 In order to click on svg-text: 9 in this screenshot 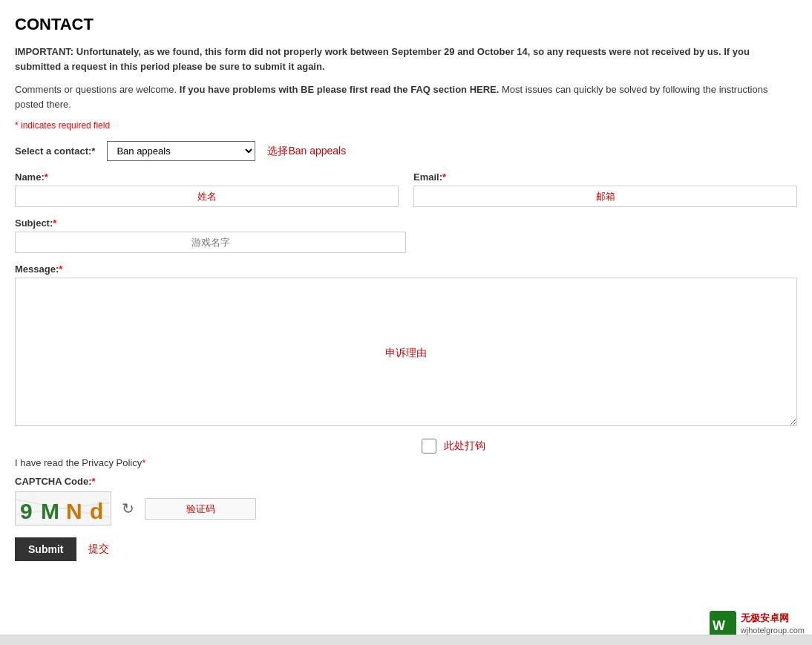, I will do `click(27, 511)`.